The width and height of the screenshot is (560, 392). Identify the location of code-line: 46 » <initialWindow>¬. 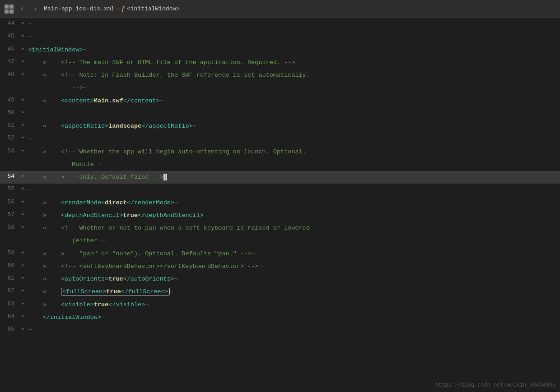
(280, 50).